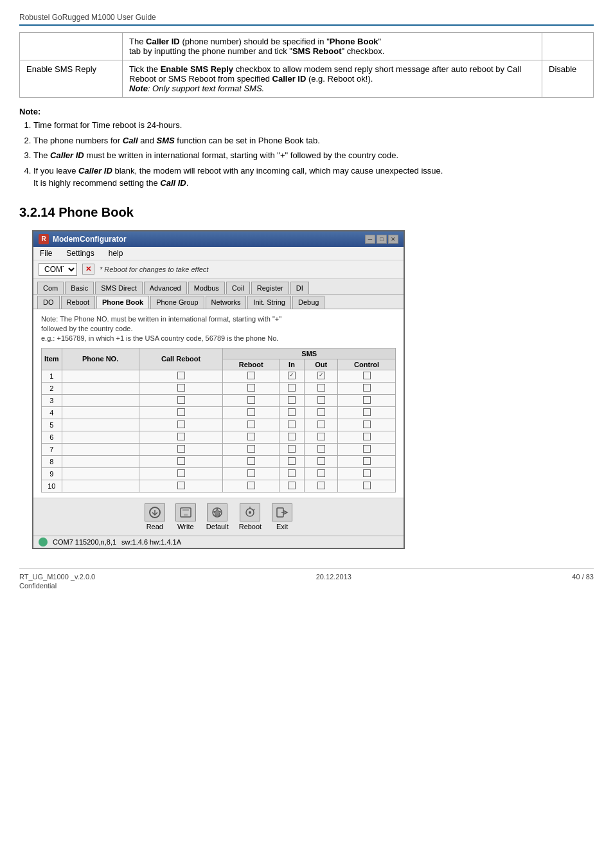  What do you see at coordinates (238, 288) in the screenshot?
I see `tab-coil: Coil` at bounding box center [238, 288].